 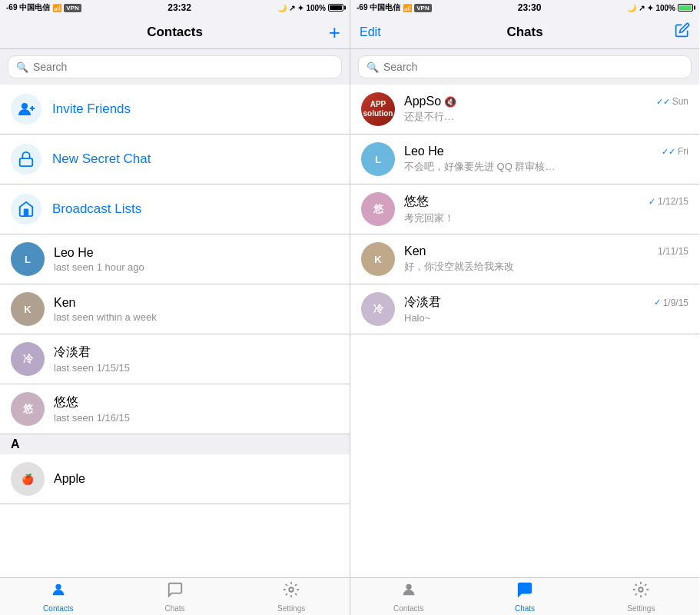 What do you see at coordinates (546, 201) in the screenshot?
I see `youyou-top: 悠悠 ✓ 1/12/15` at bounding box center [546, 201].